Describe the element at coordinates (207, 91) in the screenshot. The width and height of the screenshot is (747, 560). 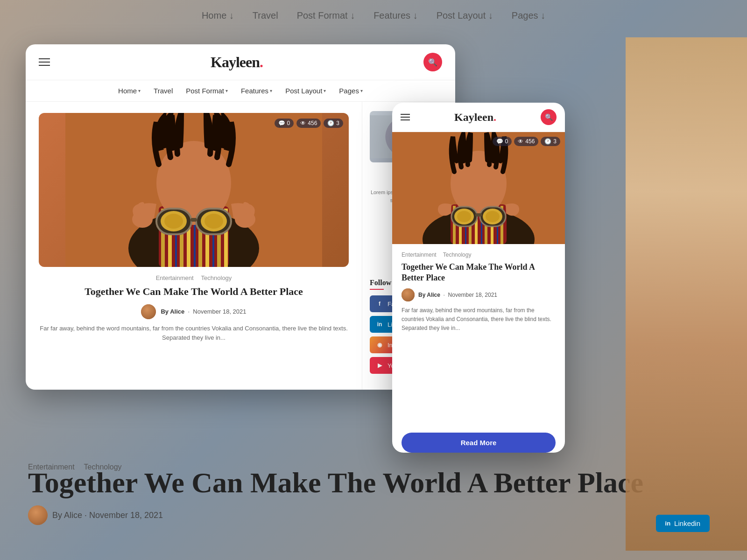
I see `nav-postformat: Post Format ▾` at that location.